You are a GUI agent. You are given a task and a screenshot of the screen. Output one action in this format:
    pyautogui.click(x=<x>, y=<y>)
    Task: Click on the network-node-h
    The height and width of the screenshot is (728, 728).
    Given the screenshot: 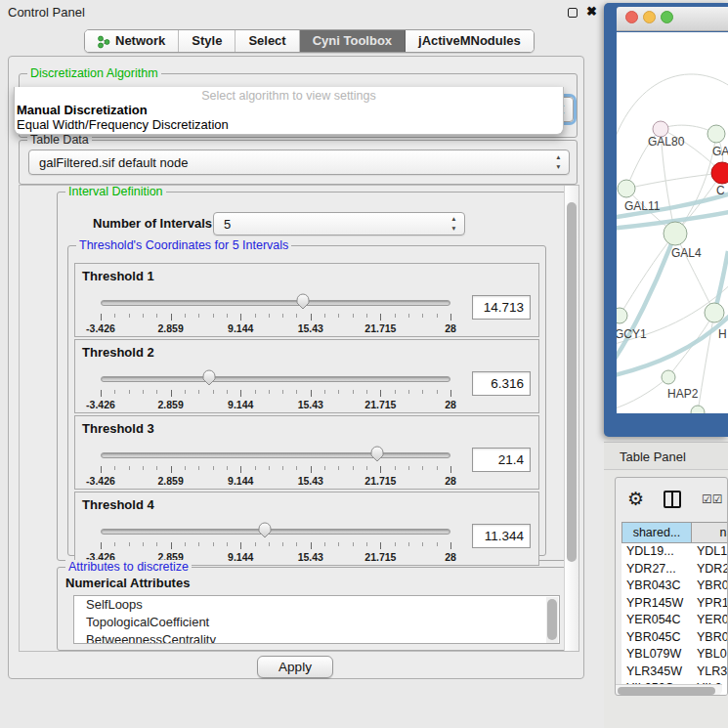 What is the action you would take?
    pyautogui.click(x=714, y=313)
    